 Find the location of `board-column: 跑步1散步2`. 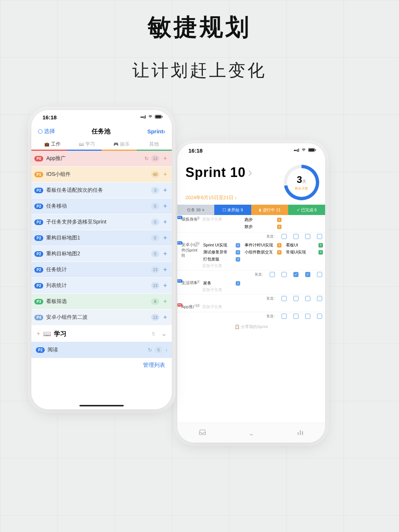

board-column: 跑步1散步2 is located at coordinates (263, 224).